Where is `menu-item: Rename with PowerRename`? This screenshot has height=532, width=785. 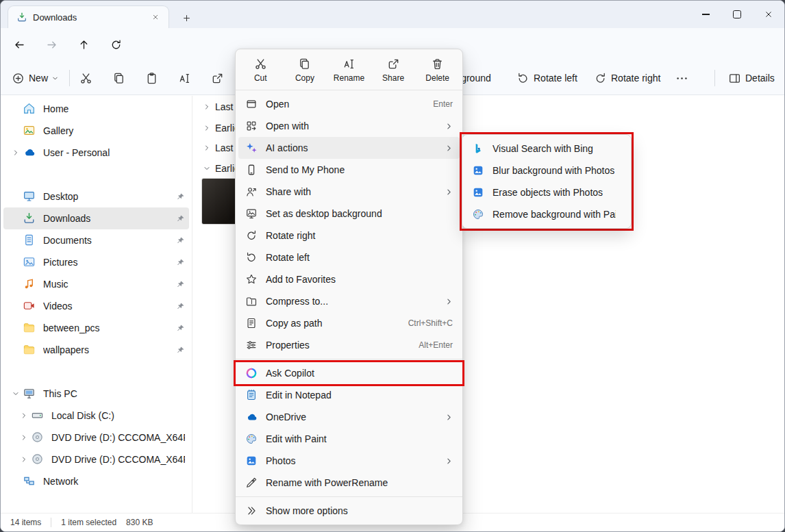
menu-item: Rename with PowerRename is located at coordinates (349, 483).